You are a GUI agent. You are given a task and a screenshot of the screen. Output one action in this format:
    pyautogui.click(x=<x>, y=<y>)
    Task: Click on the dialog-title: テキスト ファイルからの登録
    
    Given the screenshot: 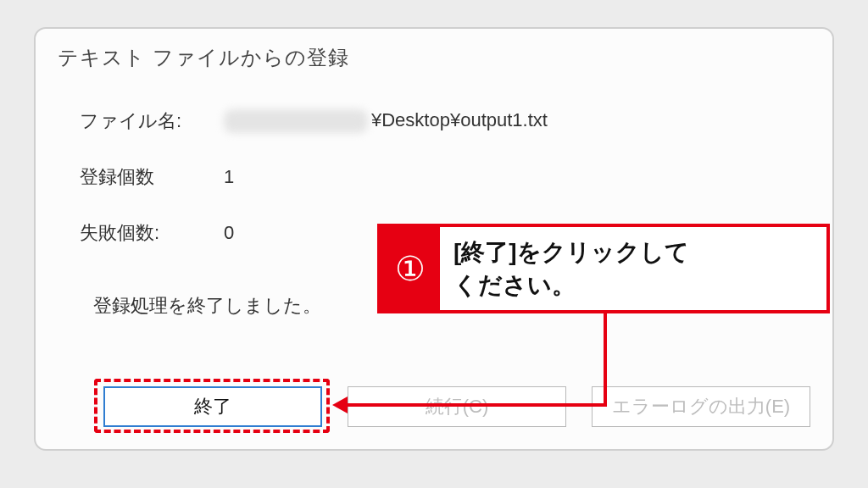 What is the action you would take?
    pyautogui.click(x=203, y=58)
    